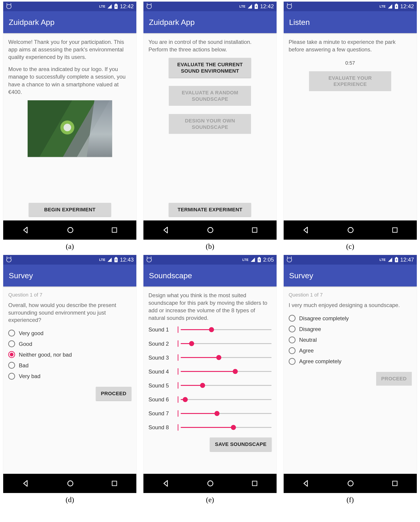  Describe the element at coordinates (70, 354) in the screenshot. I see `survey-d-option-2: Neither good, nor bad` at that location.